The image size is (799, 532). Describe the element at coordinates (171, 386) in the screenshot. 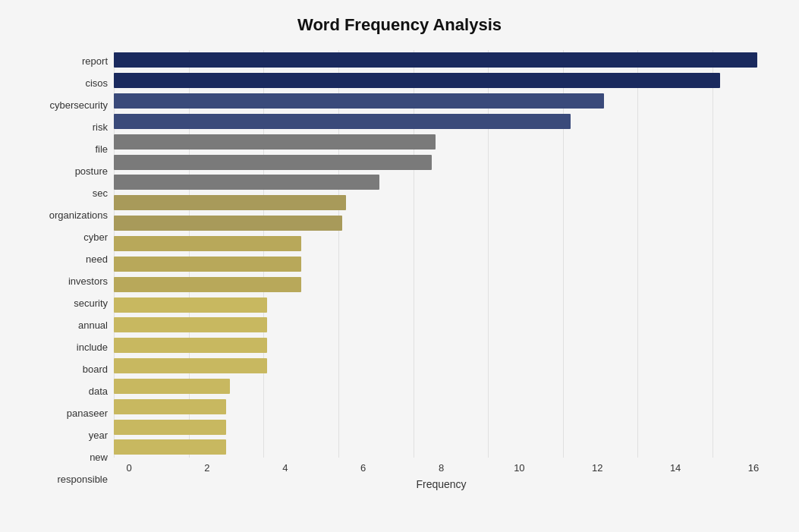

I see `bar-panaseer` at that location.